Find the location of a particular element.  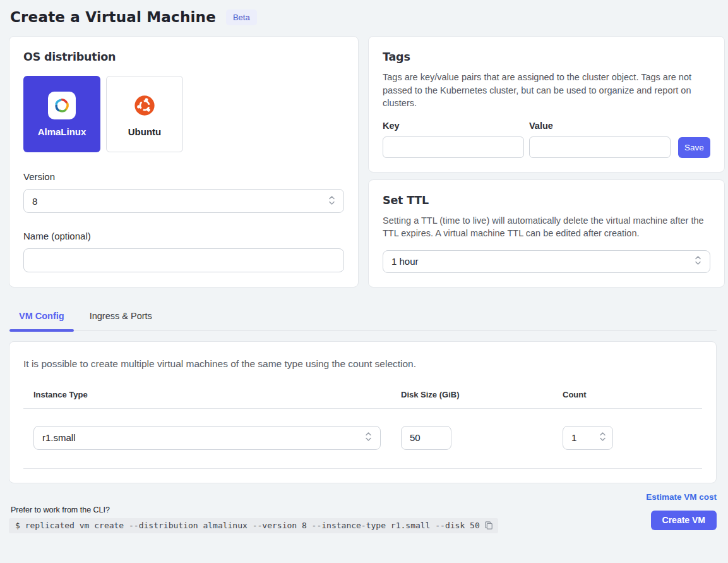

stepper-up-down-icon is located at coordinates (602, 437).